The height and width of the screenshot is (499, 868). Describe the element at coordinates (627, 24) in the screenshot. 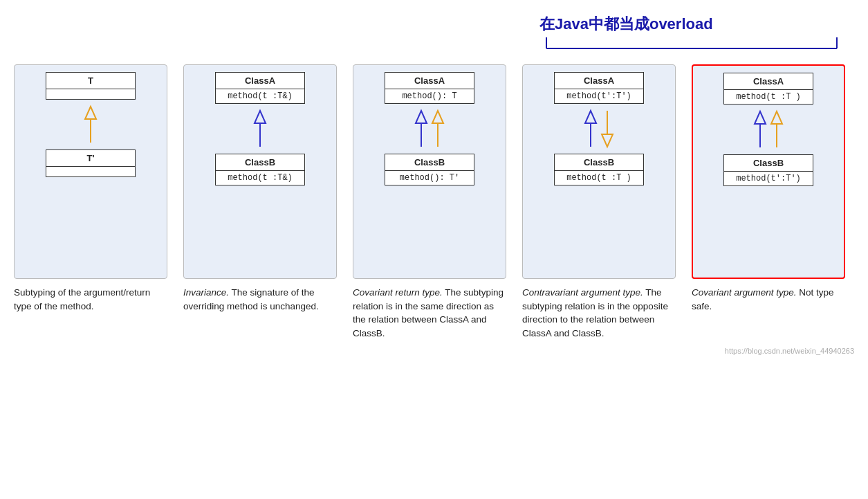

I see `top-label-text: 在Java中都当成overload` at that location.